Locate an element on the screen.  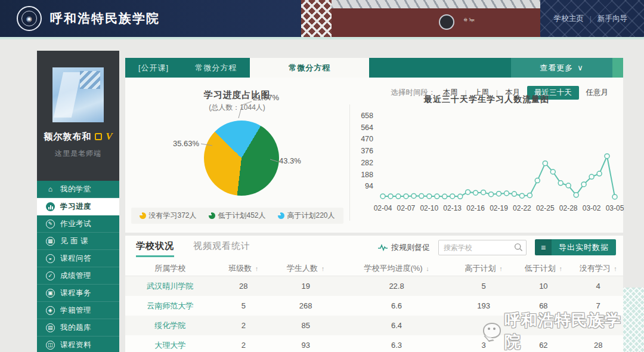
table-cell: 62 is located at coordinates (543, 345).